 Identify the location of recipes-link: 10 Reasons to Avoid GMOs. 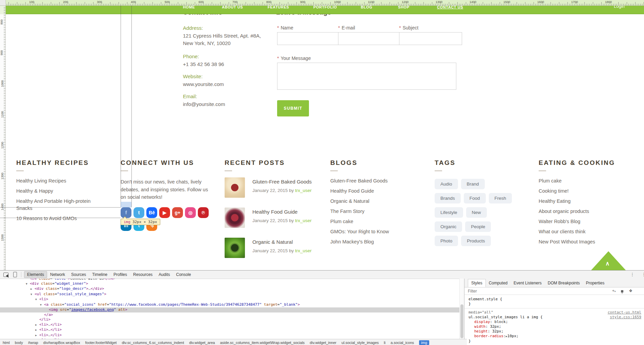
(59, 219).